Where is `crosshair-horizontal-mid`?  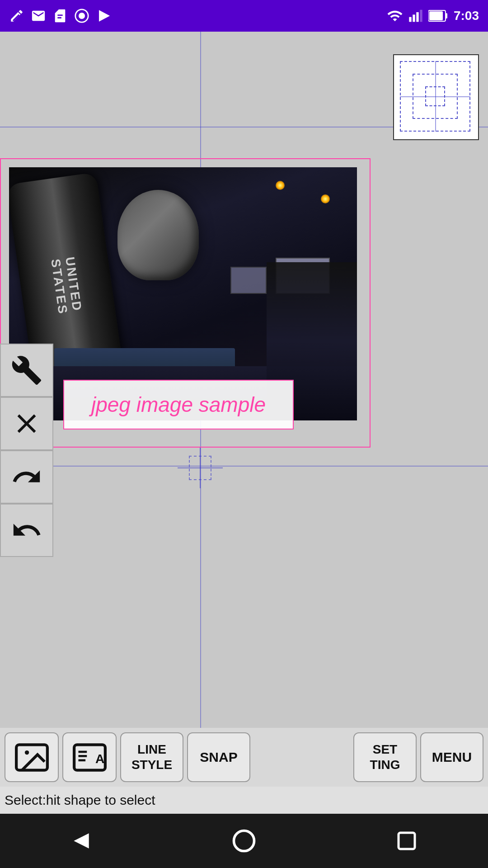 crosshair-horizontal-mid is located at coordinates (244, 466).